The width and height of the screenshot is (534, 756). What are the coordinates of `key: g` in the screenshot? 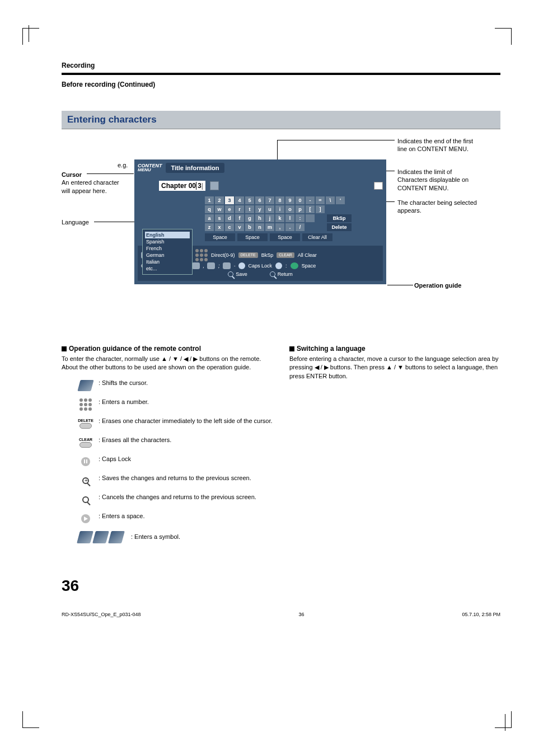 It's located at (250, 218).